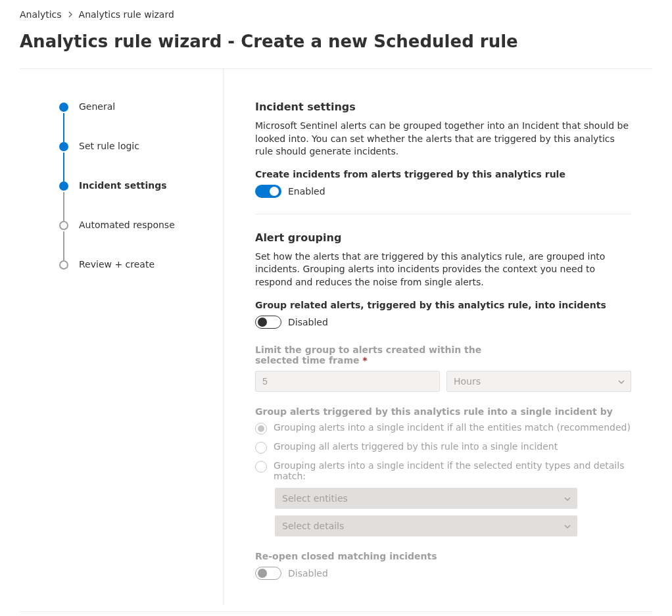 The width and height of the screenshot is (672, 616). I want to click on radio-all-alerts: Grouping all alerts triggered by this ru…, so click(443, 447).